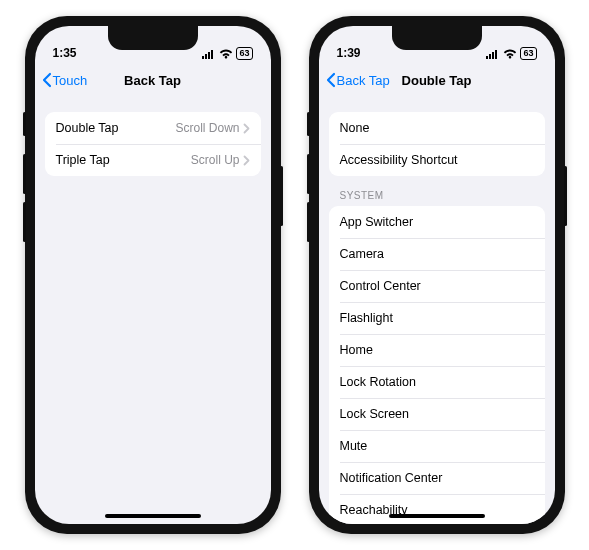 The image size is (589, 550). I want to click on option-none: None, so click(437, 128).